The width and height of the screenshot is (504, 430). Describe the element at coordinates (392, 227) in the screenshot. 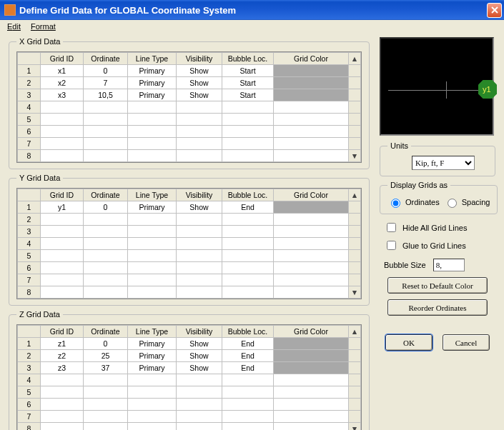

I see `hide-all-checkbox` at that location.